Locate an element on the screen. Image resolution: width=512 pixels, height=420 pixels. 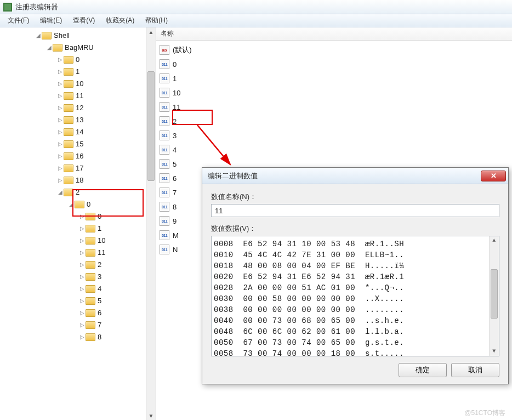
ok-button: 确定 is located at coordinates (423, 370).